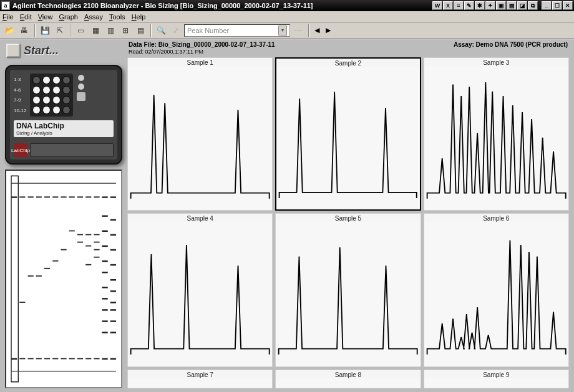 This screenshot has height=392, width=574. What do you see at coordinates (497, 134) in the screenshot?
I see `electropherogram-plot: Sample 3` at bounding box center [497, 134].